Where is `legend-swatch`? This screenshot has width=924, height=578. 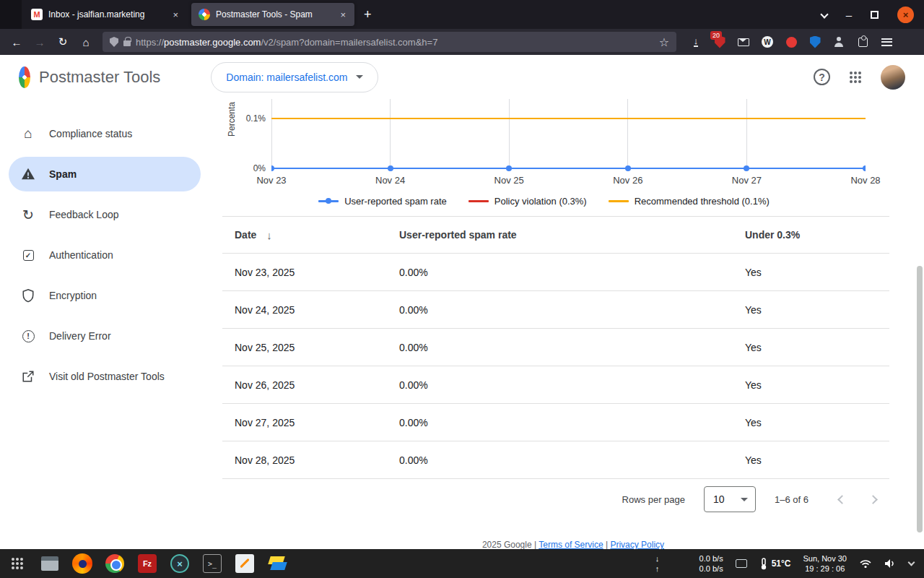
legend-swatch is located at coordinates (619, 201).